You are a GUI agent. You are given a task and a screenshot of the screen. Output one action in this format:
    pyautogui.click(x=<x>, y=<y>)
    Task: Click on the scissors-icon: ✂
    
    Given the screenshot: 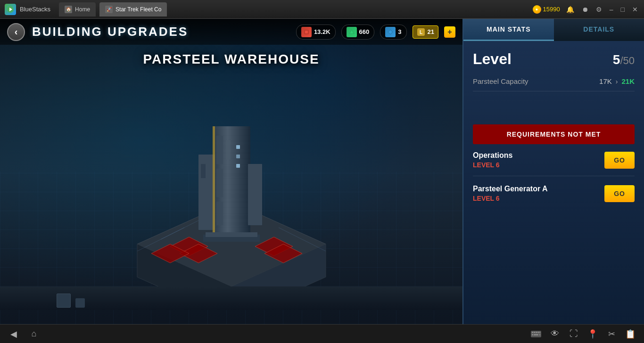 What is the action you would take?
    pyautogui.click(x=611, y=334)
    